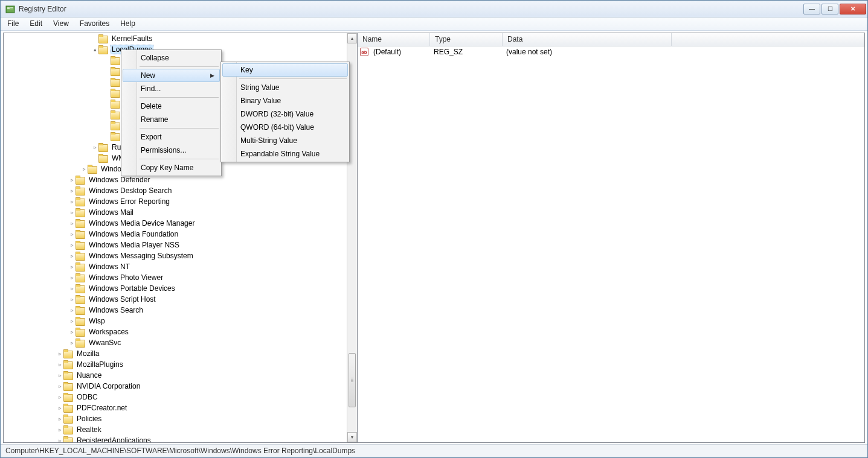  What do you see at coordinates (611, 52) in the screenshot?
I see `value-row: ab(Default)REG_SZ(value not set)` at bounding box center [611, 52].